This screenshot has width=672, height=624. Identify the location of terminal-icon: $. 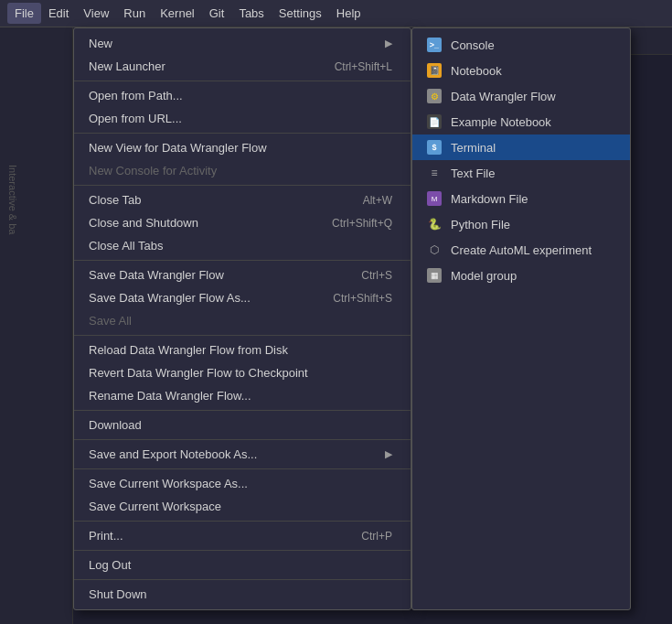
(434, 147).